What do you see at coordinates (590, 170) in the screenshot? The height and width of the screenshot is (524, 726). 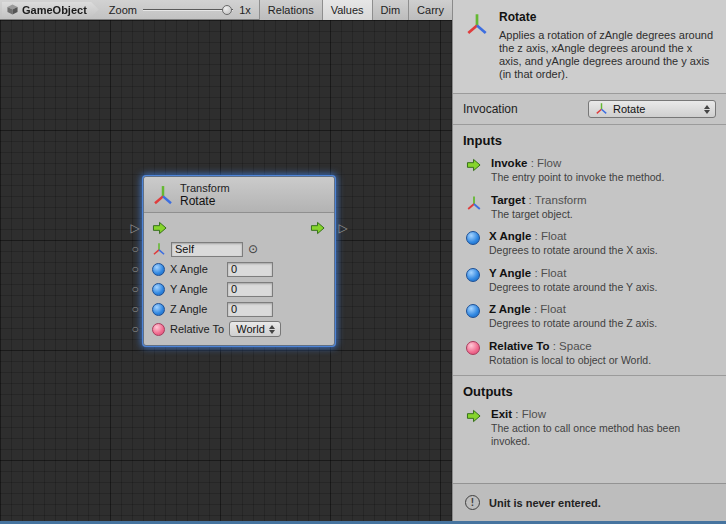 I see `port-info-invoke: Invoke : Flow The entry point to invoke …` at bounding box center [590, 170].